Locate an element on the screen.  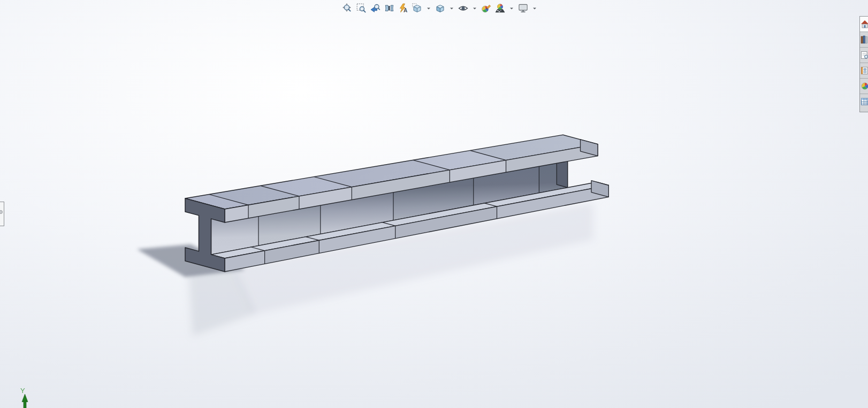
hide-show-items-dropdown-caret is located at coordinates (475, 9).